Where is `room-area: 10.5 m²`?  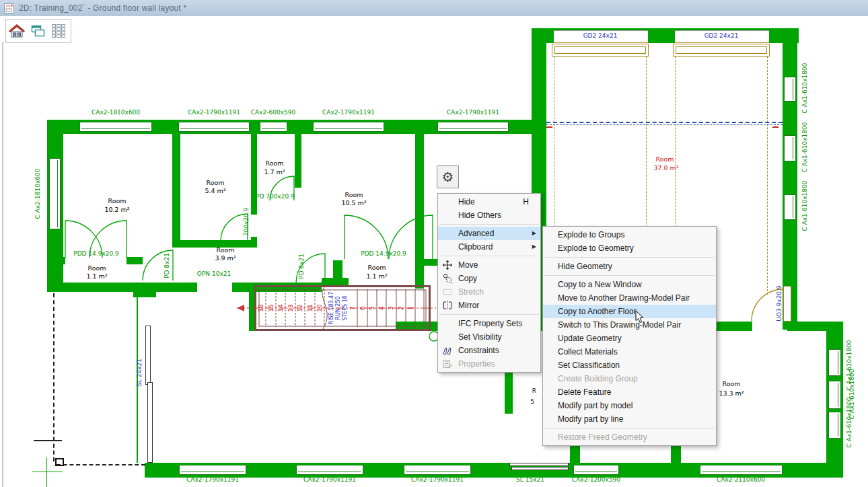
room-area: 10.5 m² is located at coordinates (354, 203).